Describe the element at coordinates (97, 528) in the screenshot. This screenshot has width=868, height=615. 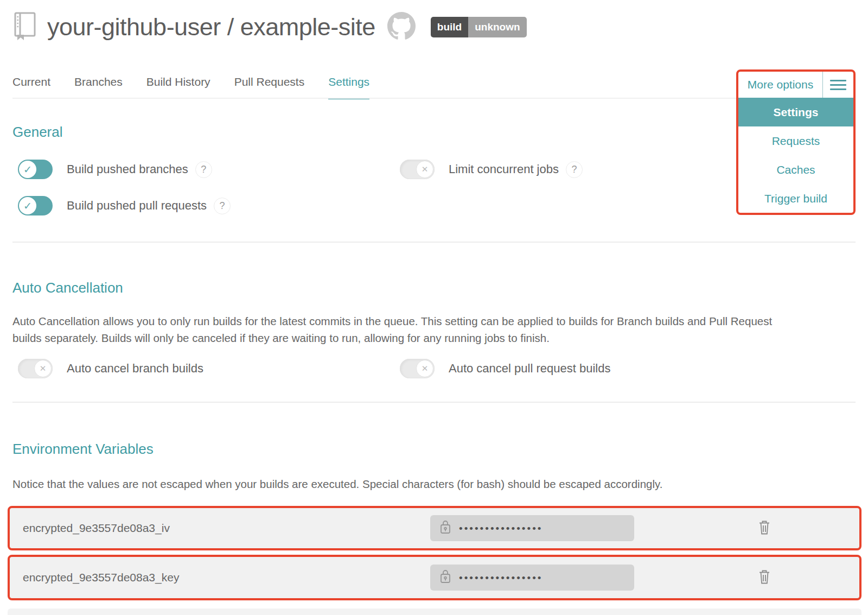
I see `env-var-name: encrypted_9e3557de08a3_iv` at that location.